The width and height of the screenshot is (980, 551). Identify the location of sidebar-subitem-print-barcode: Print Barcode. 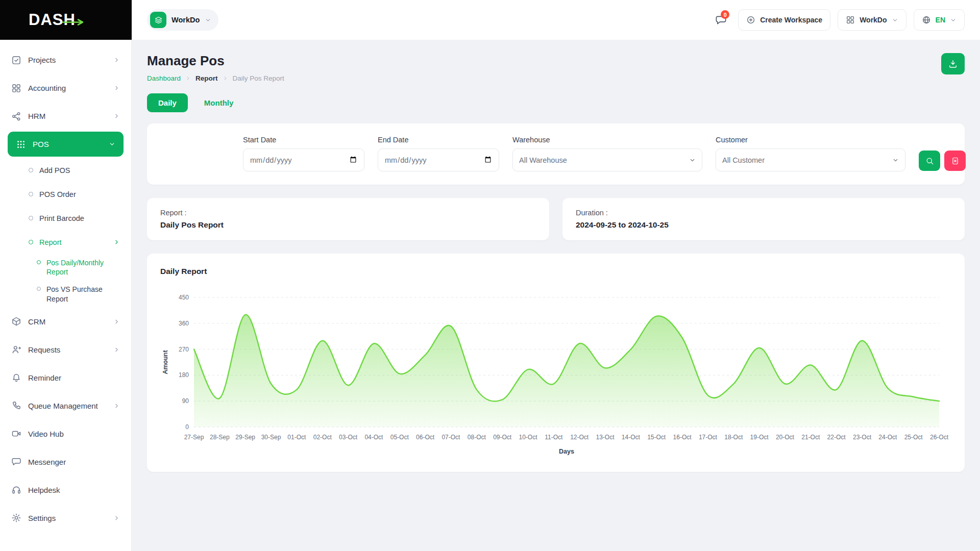
(65, 218).